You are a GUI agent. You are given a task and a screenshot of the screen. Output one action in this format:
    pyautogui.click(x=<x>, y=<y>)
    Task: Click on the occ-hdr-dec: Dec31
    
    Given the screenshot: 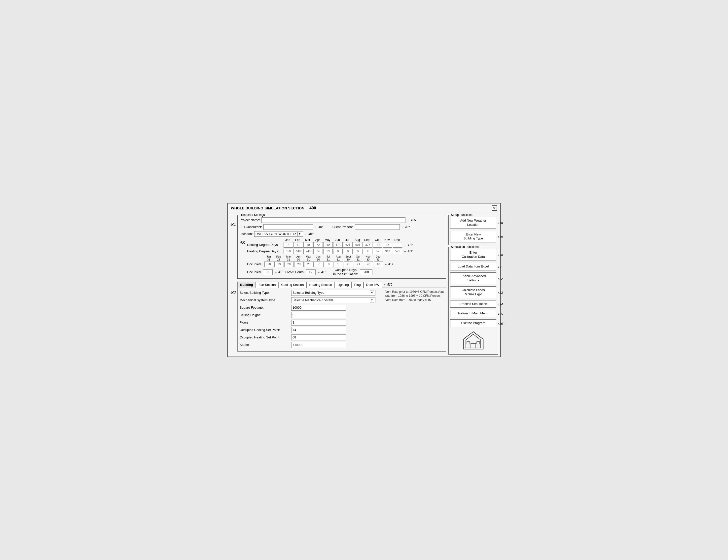 What is the action you would take?
    pyautogui.click(x=378, y=258)
    